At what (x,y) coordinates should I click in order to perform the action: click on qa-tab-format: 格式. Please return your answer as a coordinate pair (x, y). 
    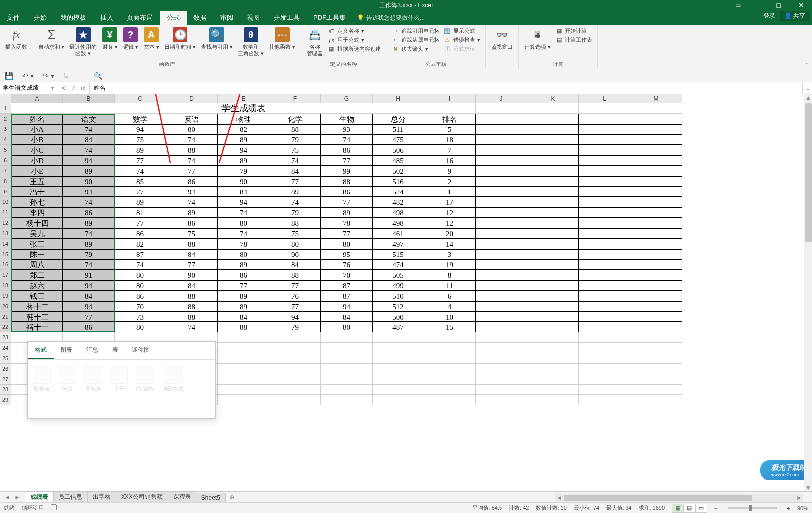
    Looking at the image, I should click on (41, 350).